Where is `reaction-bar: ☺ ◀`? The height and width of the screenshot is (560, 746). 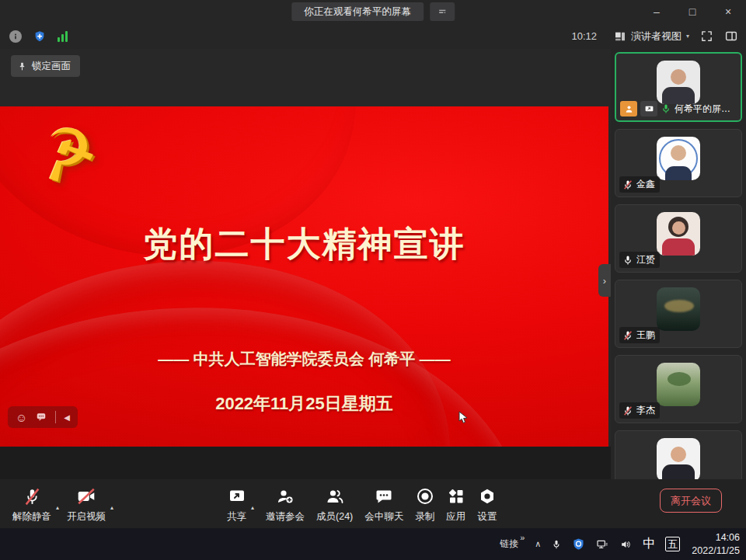 reaction-bar: ☺ ◀ is located at coordinates (43, 417).